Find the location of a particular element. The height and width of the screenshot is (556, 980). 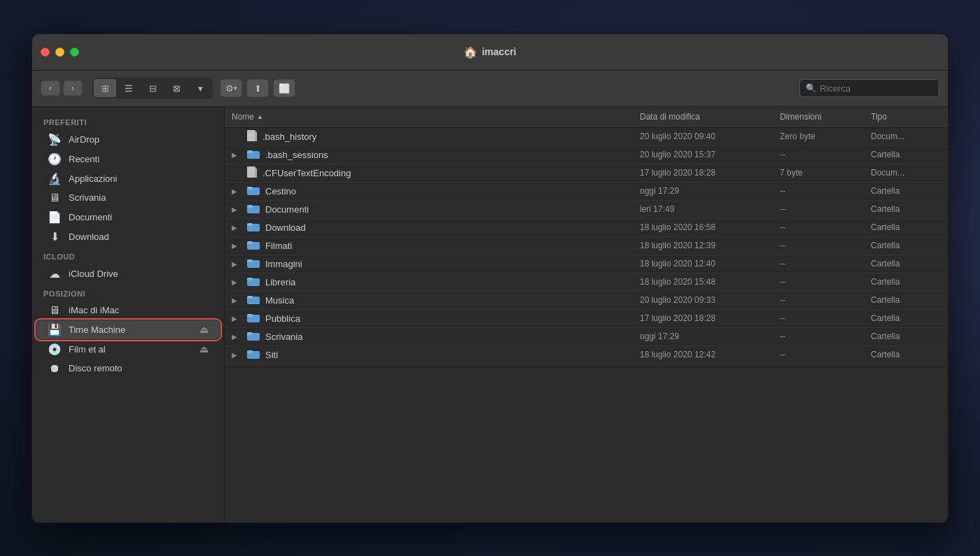

icloud-icon: ☁ is located at coordinates (55, 274).